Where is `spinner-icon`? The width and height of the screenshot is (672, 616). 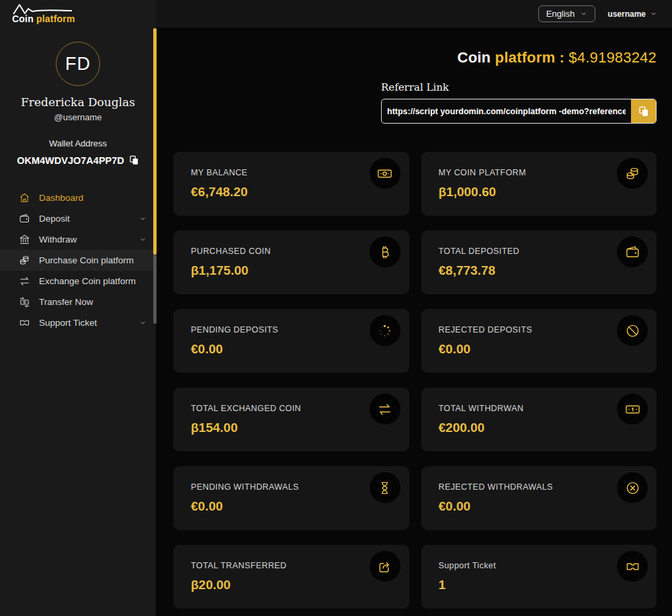
spinner-icon is located at coordinates (385, 331).